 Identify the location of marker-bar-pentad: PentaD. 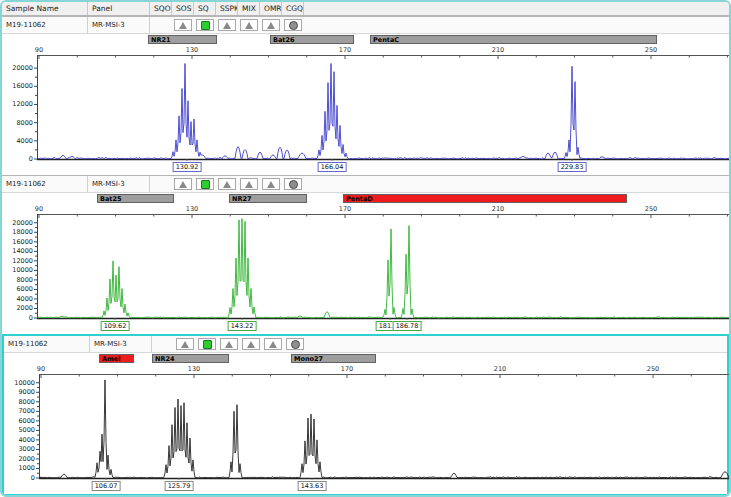
(485, 198).